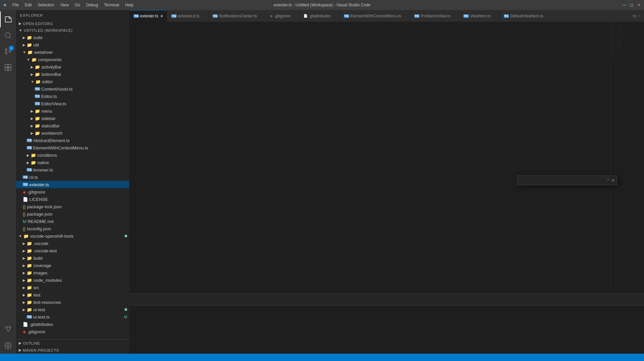  Describe the element at coordinates (73, 74) in the screenshot. I see `tree-item-bottombar: ▶📁bottomBar` at that location.